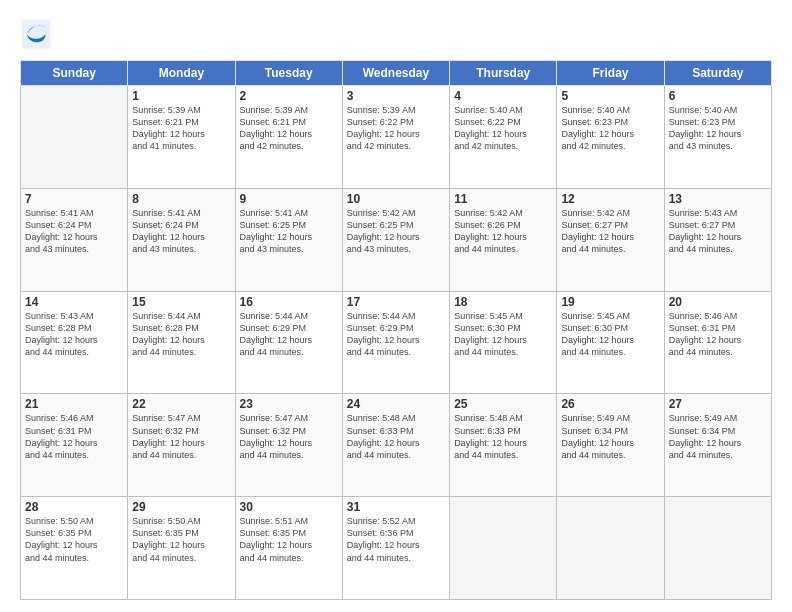 This screenshot has height=612, width=792. What do you see at coordinates (504, 138) in the screenshot?
I see `calendar-cell: 4Sunrise: 5:40 AM Sunset: 6:22 PM Daylig…` at bounding box center [504, 138].